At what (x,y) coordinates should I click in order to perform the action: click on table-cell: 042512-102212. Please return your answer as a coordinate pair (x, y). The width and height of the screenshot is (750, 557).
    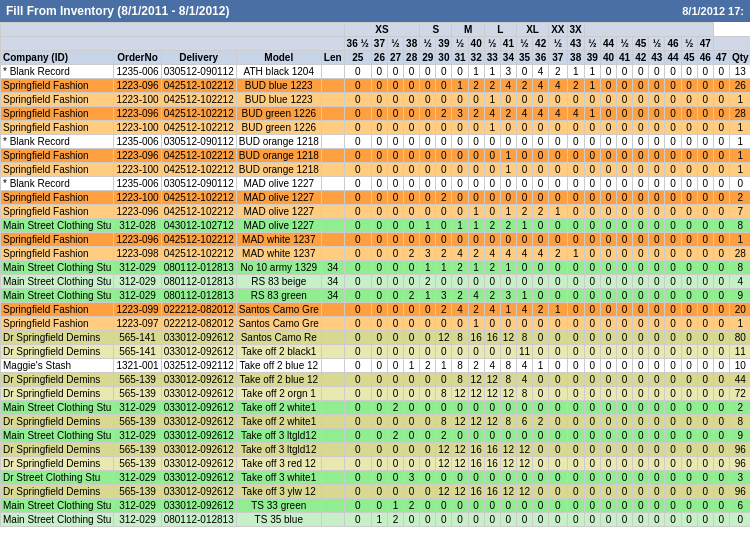
    Looking at the image, I should click on (198, 254).